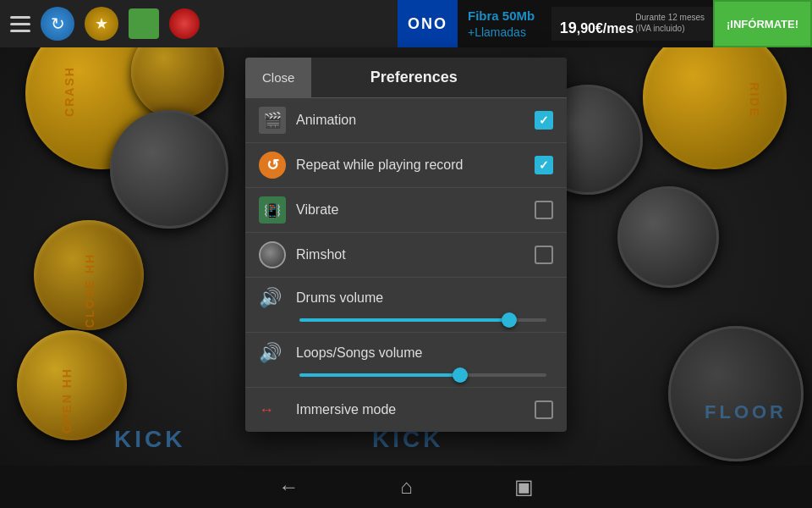 The width and height of the screenshot is (812, 508). What do you see at coordinates (406, 24) in the screenshot?
I see `top-bar: ↻ ★ ONO Fibra 50Mb +Llamadas 19,90€/mes …` at bounding box center [406, 24].